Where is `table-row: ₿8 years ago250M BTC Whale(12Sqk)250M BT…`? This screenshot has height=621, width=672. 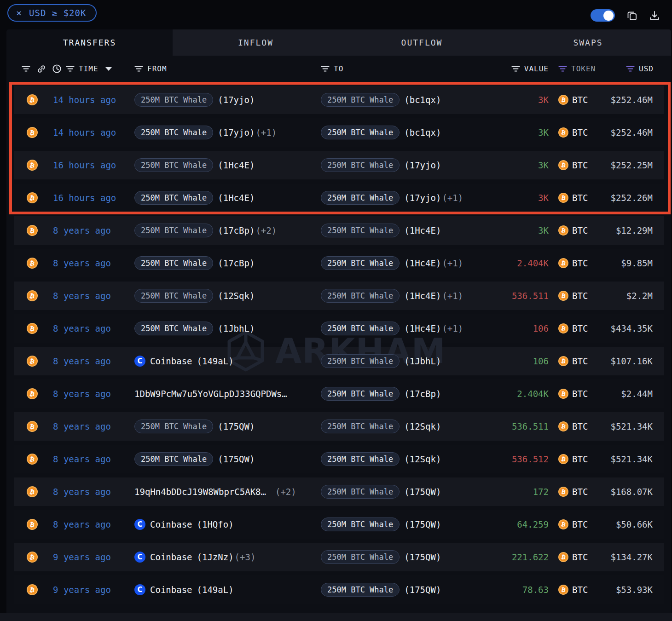
table-row: ₿8 years ago250M BTC Whale(12Sqk)250M BT… is located at coordinates (339, 296).